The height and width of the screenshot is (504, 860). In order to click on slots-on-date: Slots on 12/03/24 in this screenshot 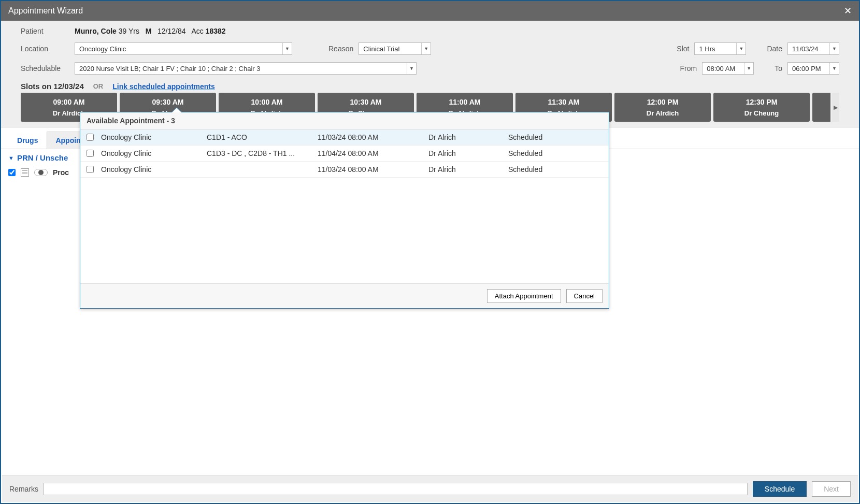, I will do `click(52, 86)`.